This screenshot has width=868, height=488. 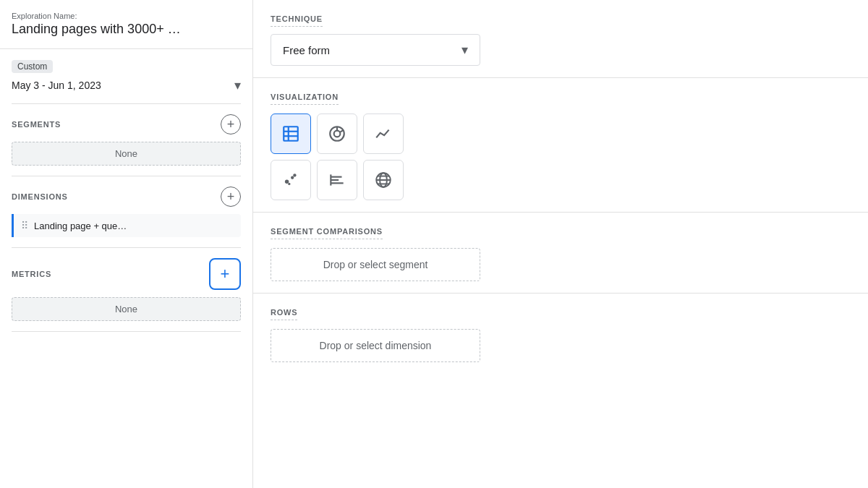 I want to click on dimensions-section: DIMENSIONS + ⠿ Landing page + que…, so click(x=126, y=213).